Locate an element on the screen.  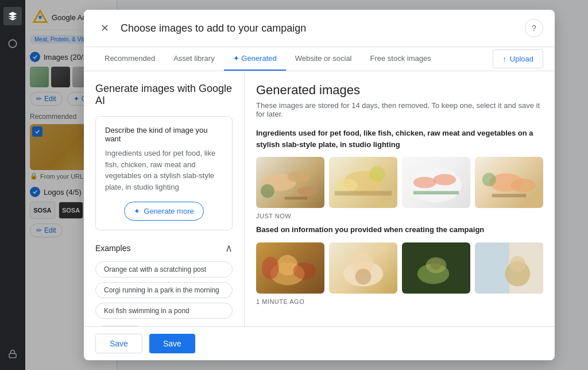
nav-icon-home is located at coordinates (13, 16).